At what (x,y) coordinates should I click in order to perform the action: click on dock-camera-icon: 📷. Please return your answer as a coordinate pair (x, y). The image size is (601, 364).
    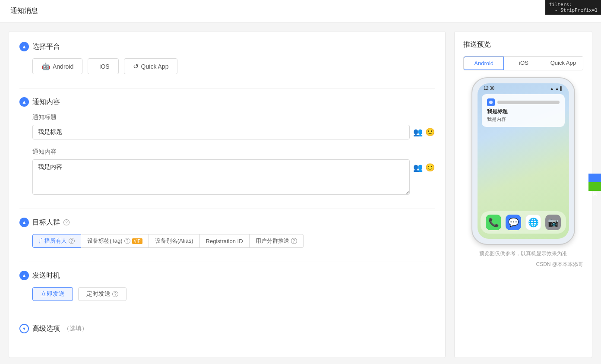
    Looking at the image, I should click on (553, 222).